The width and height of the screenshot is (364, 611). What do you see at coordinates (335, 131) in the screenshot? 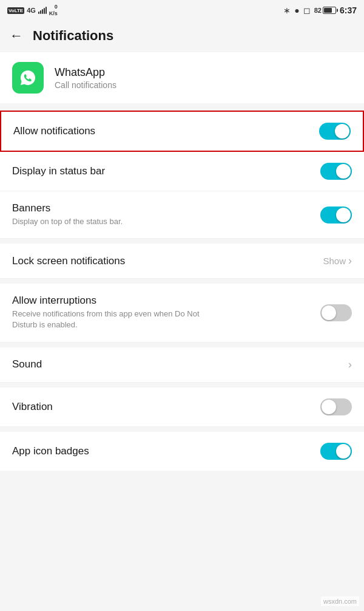
I see `toggle-allow-notifications` at bounding box center [335, 131].